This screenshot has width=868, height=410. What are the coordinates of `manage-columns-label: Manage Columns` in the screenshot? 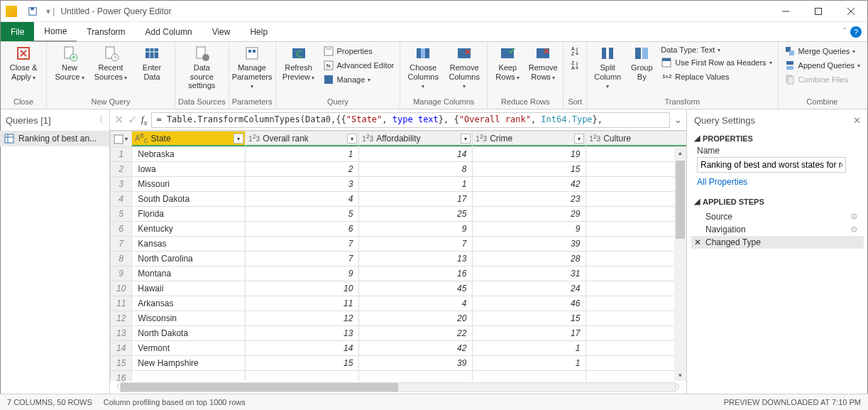 It's located at (444, 102).